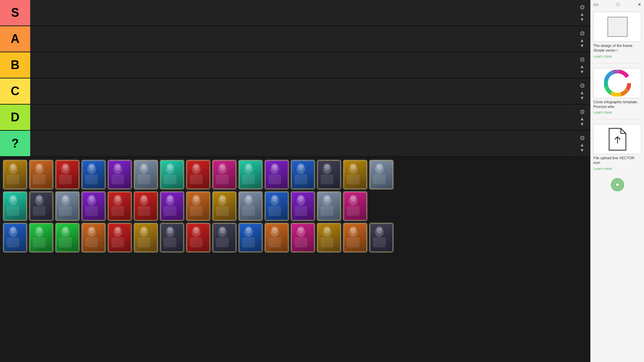  What do you see at coordinates (582, 93) in the screenshot?
I see `arrow-up-c: ▲` at bounding box center [582, 93].